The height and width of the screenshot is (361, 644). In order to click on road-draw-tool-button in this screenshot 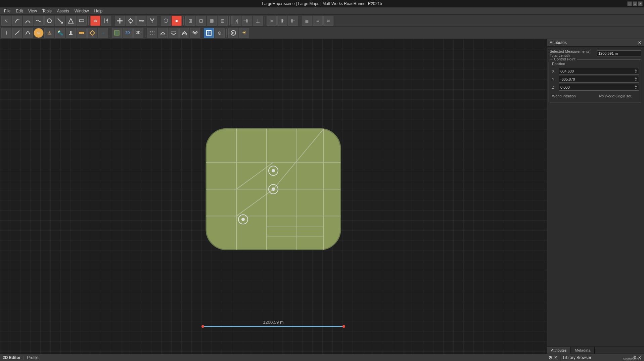, I will do `click(60, 21)`.